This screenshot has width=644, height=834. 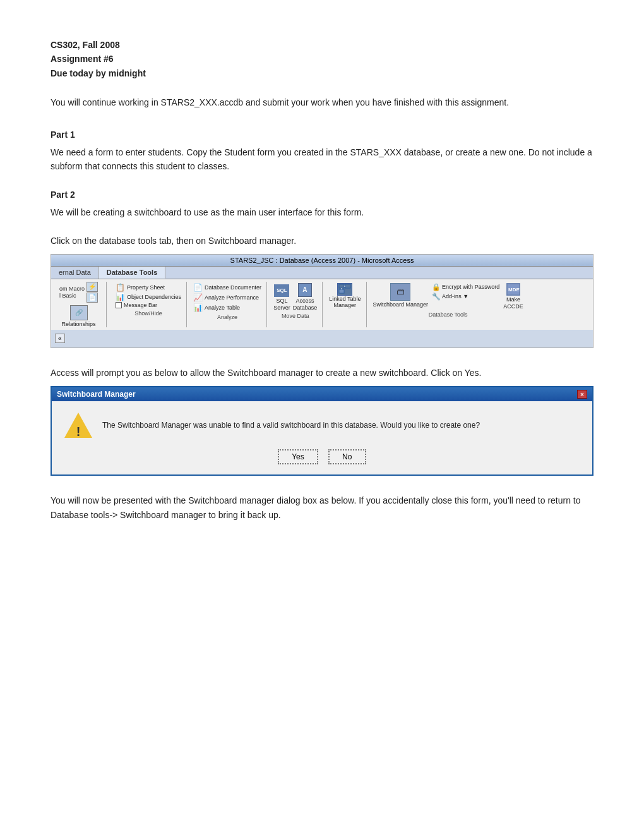 I want to click on macro-icon: ⚡, so click(x=92, y=287).